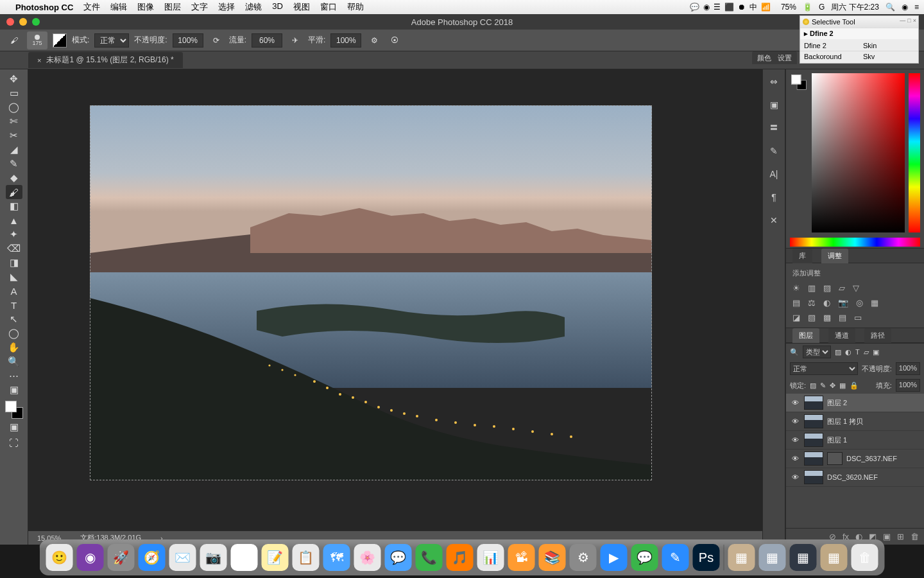 The width and height of the screenshot is (924, 578). I want to click on tool-17: ↖, so click(14, 319).